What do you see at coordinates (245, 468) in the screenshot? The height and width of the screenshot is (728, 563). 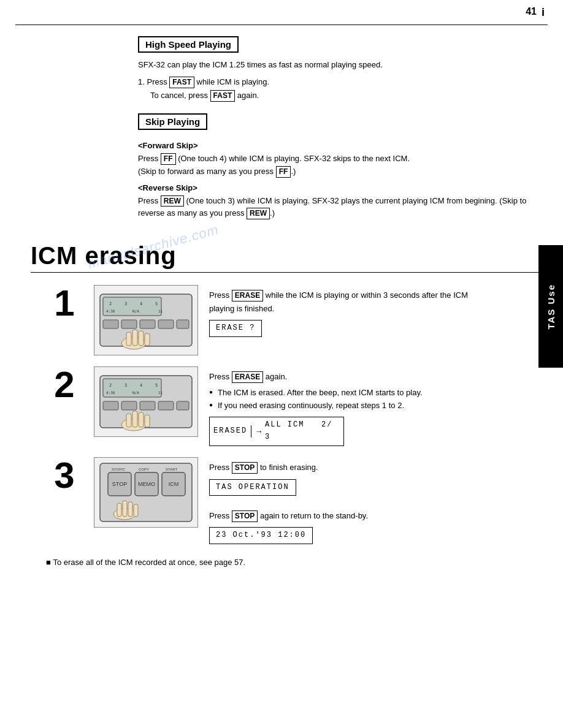 I see `stop-key-1: STOP` at bounding box center [245, 468].